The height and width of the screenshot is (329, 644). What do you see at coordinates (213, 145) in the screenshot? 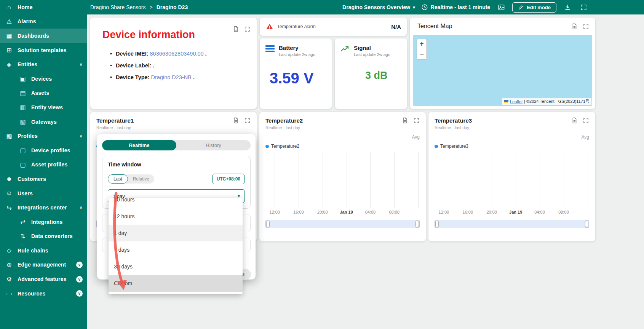
I see `tab-history: History` at bounding box center [213, 145].